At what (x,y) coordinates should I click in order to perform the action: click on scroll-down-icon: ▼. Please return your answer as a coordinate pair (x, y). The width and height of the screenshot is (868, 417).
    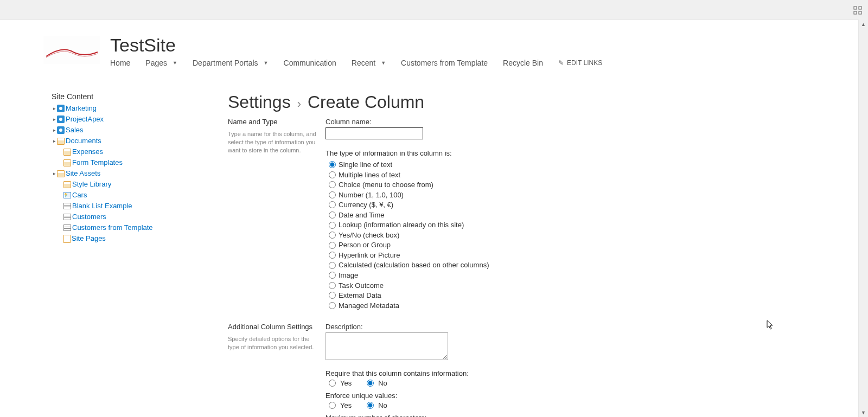
    Looking at the image, I should click on (864, 412).